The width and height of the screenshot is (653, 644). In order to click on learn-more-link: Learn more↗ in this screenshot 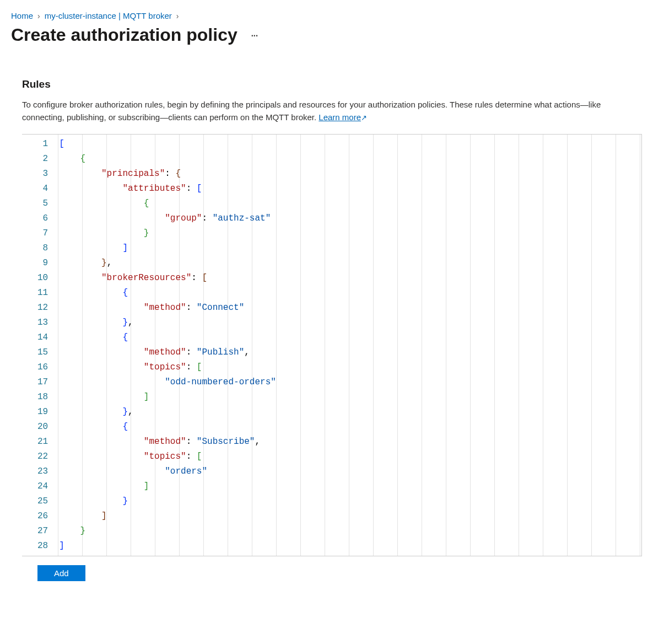, I will do `click(343, 117)`.